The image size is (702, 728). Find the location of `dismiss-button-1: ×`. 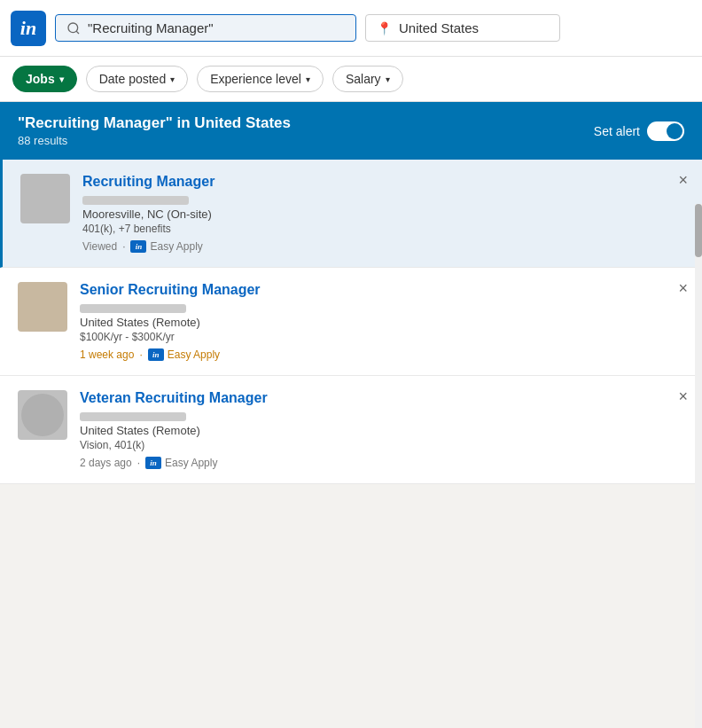

dismiss-button-1: × is located at coordinates (682, 180).